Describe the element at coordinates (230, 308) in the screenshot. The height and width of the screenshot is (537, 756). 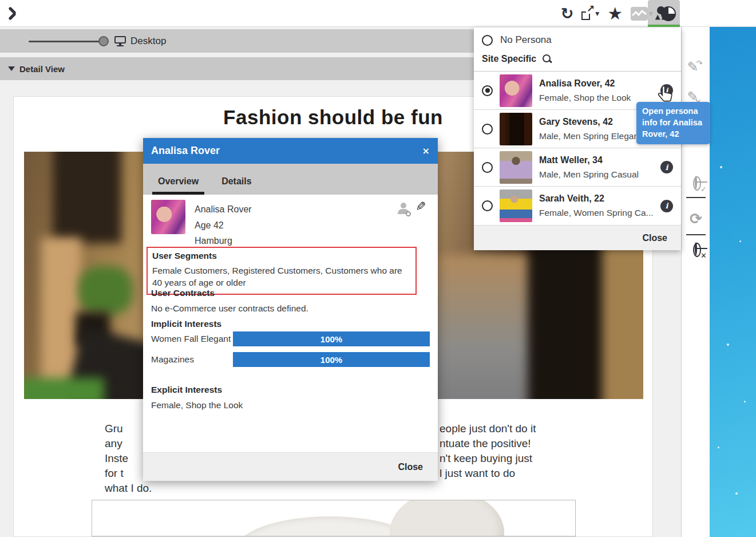
I see `user-contracts-text: No e-Commerce user contracts defined.` at that location.